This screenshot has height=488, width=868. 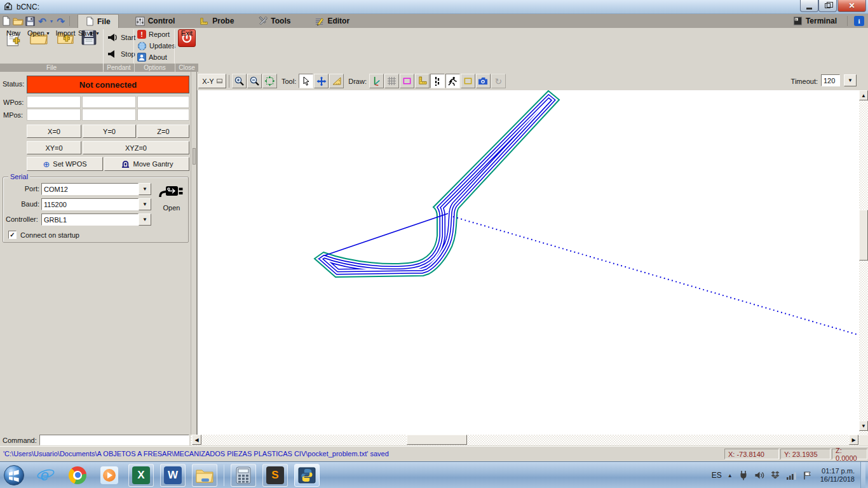 What do you see at coordinates (864, 440) in the screenshot?
I see `scrollbar-corner` at bounding box center [864, 440].